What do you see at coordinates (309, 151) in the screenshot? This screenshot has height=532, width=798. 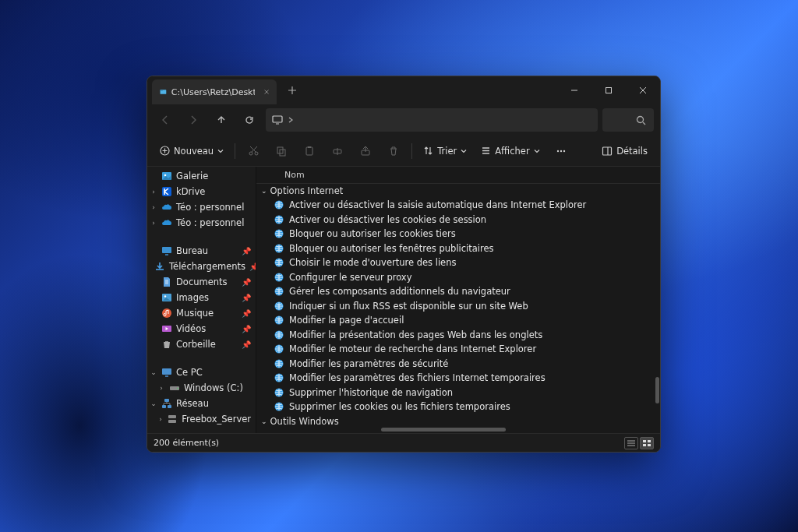 I see `paste-button` at bounding box center [309, 151].